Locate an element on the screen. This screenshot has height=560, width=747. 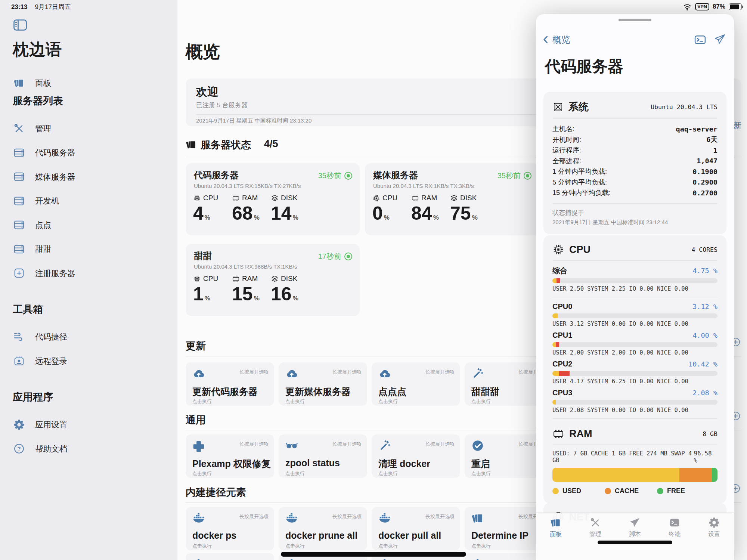
cpu-row-percent: 4.00 % is located at coordinates (705, 335).